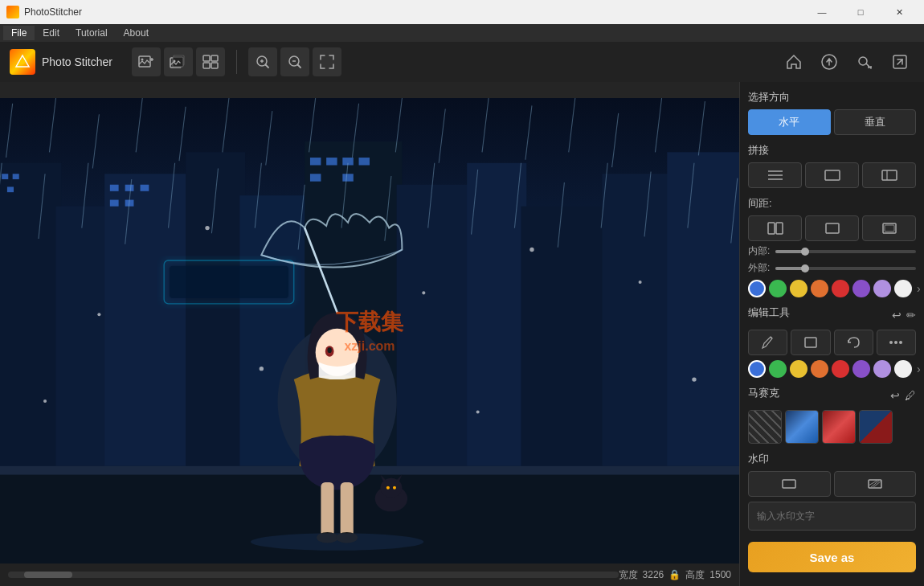 The height and width of the screenshot is (586, 924). Describe the element at coordinates (263, 62) in the screenshot. I see `zoom-in-button` at that location.